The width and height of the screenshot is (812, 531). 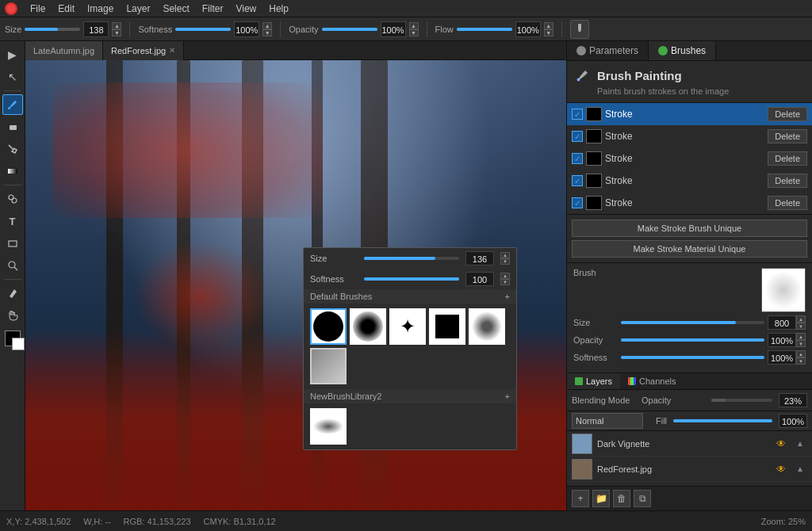 What do you see at coordinates (247, 29) in the screenshot?
I see `softness-value: 100%` at bounding box center [247, 29].